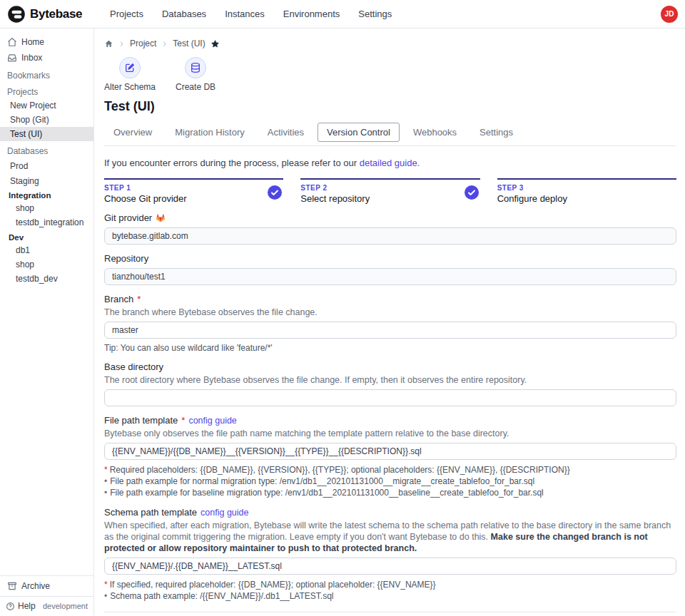  What do you see at coordinates (47, 165) in the screenshot?
I see `sidebar-env-prod: Prod` at bounding box center [47, 165].